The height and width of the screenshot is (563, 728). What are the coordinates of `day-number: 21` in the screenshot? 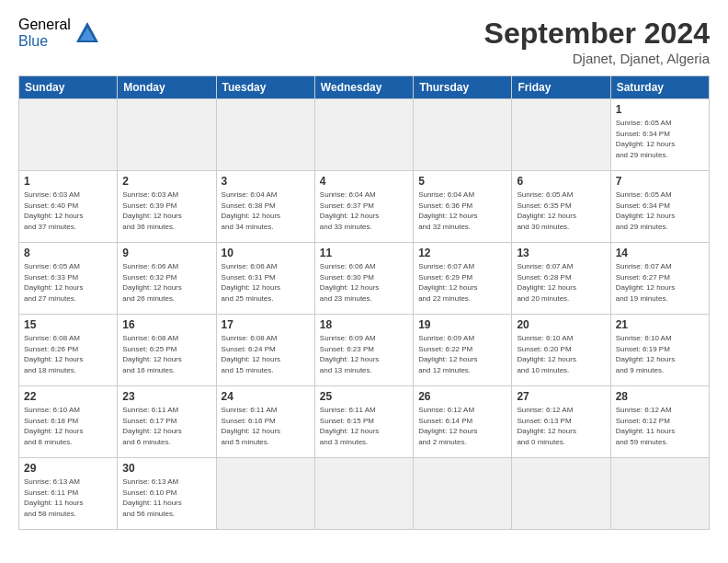 It's located at (660, 325).